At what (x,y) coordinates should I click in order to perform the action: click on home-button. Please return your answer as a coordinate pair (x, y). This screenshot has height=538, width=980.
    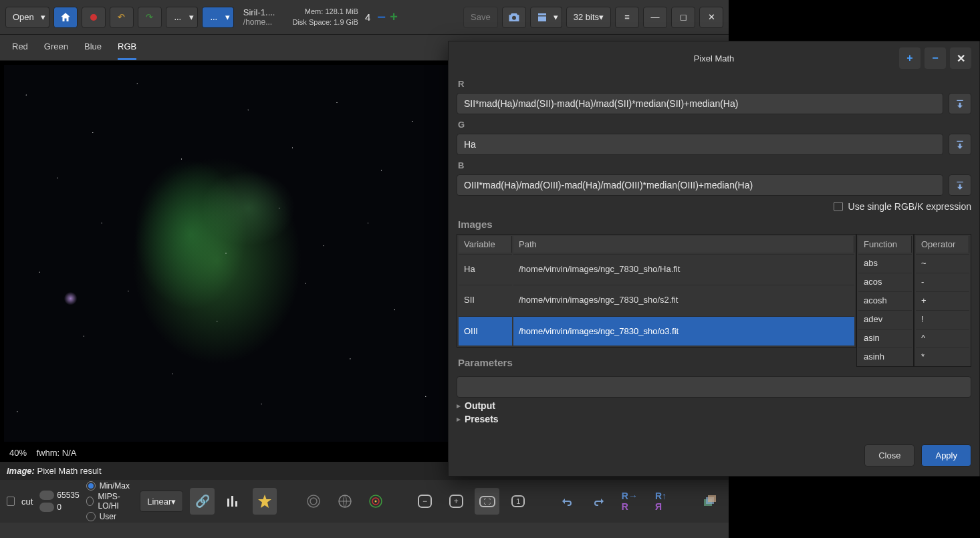
    Looking at the image, I should click on (66, 17).